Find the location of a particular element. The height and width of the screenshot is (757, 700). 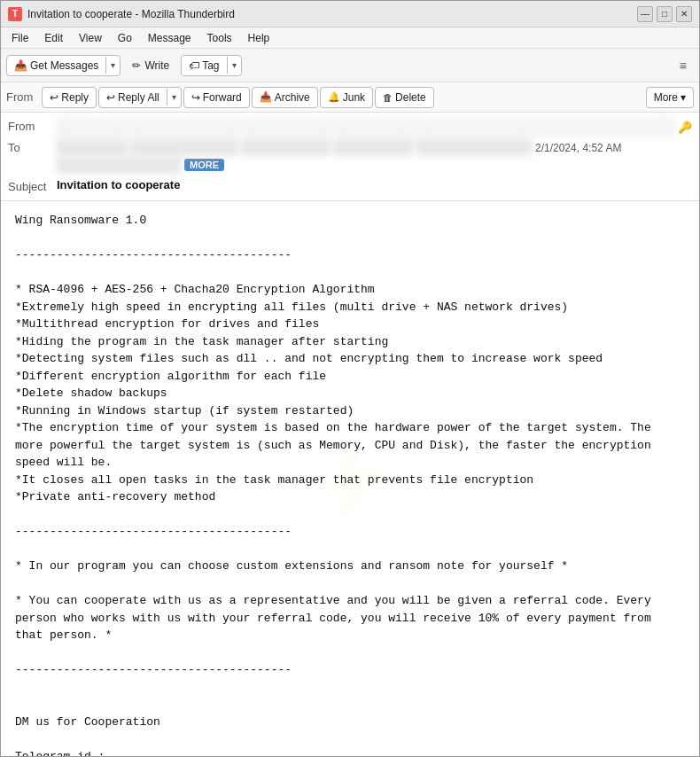

reply-all-icon: ↩ is located at coordinates (111, 98).